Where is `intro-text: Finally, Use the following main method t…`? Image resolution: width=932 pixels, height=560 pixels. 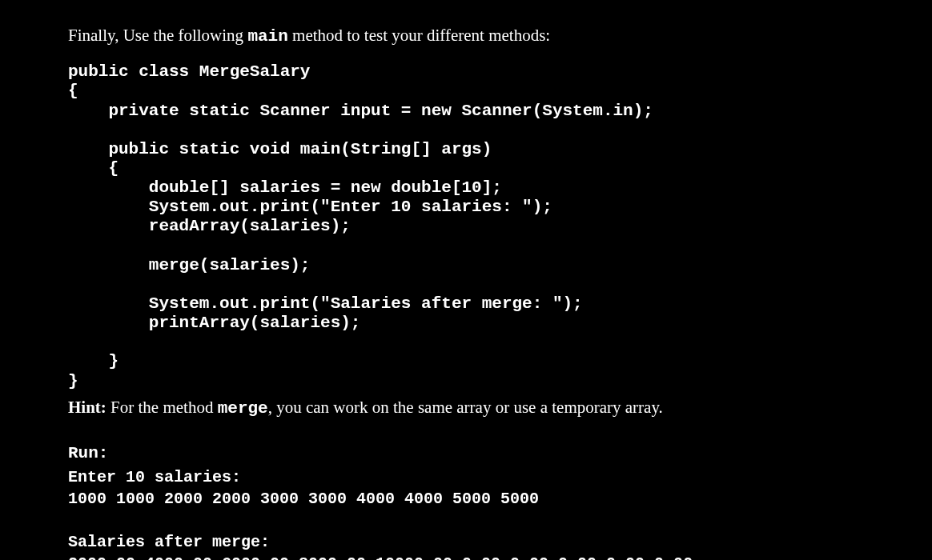 intro-text: Finally, Use the following main method t… is located at coordinates (466, 36).